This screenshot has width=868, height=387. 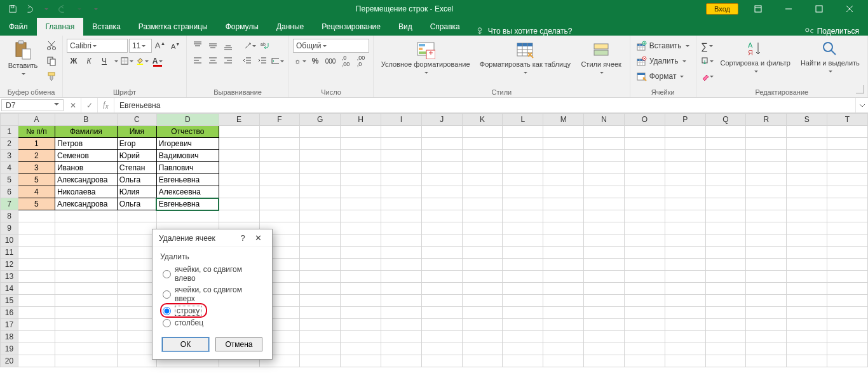 I want to click on tab-data: Данные, so click(x=290, y=27).